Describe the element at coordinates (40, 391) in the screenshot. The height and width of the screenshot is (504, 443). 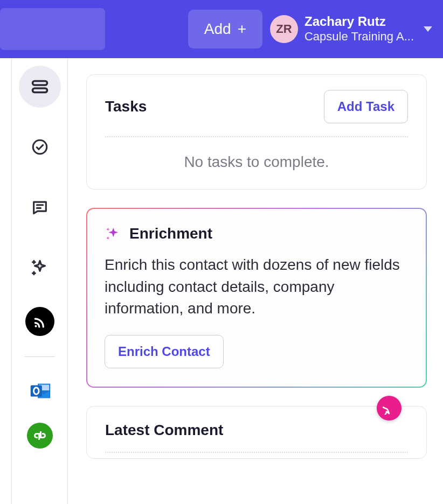
I see `outlook-icon` at that location.